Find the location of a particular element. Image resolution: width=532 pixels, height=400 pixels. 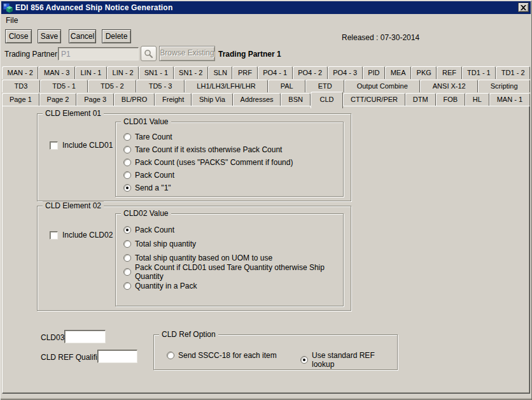

tab: Scripting is located at coordinates (504, 86).